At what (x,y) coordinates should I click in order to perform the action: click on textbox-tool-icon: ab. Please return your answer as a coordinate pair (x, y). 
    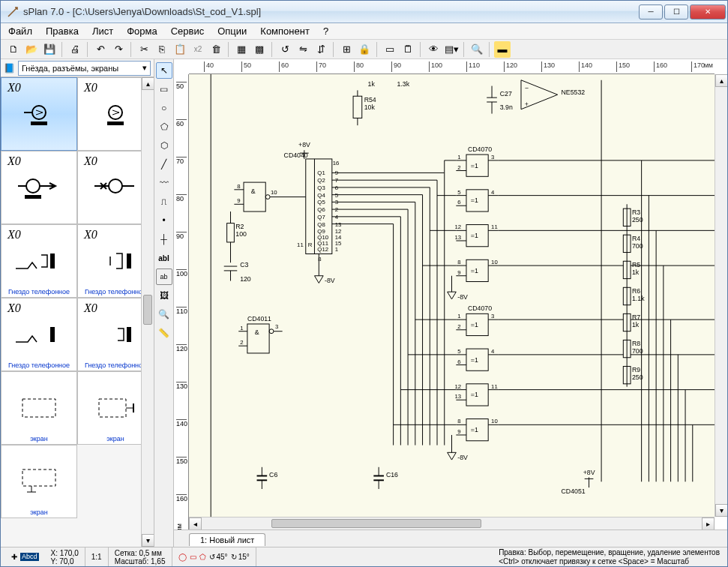
    Looking at the image, I should click on (164, 277).